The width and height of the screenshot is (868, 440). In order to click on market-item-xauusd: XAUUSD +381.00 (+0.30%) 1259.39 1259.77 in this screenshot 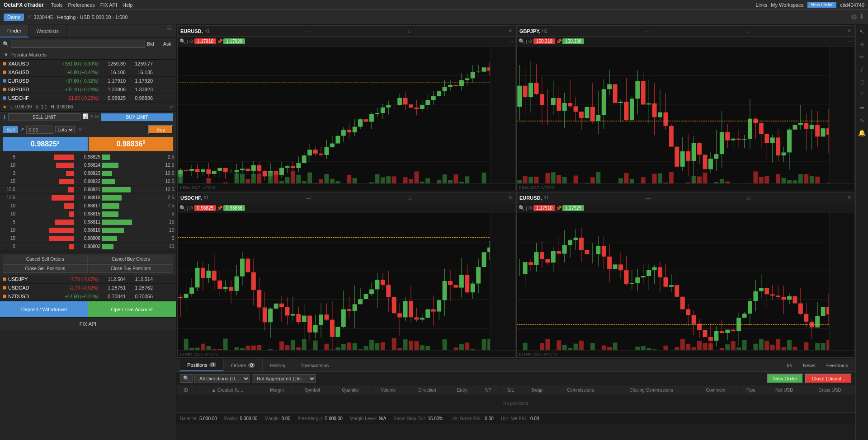, I will do `click(88, 64)`.